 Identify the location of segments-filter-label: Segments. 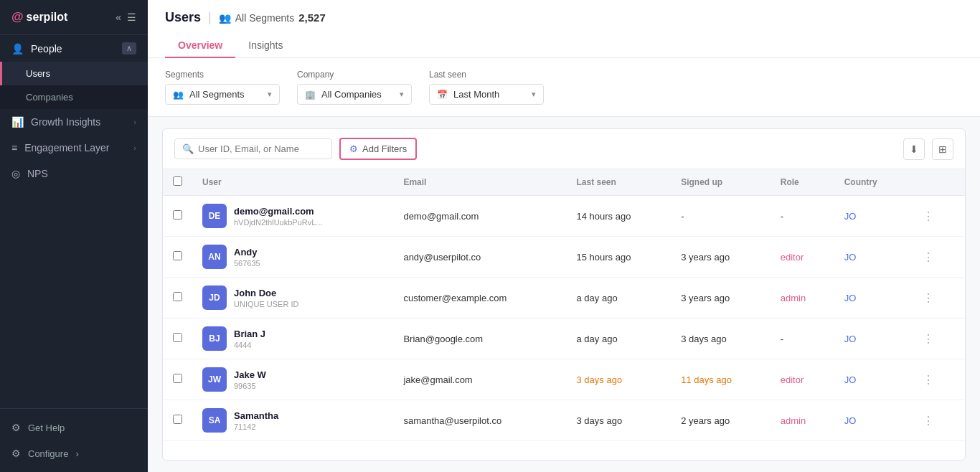
(222, 75).